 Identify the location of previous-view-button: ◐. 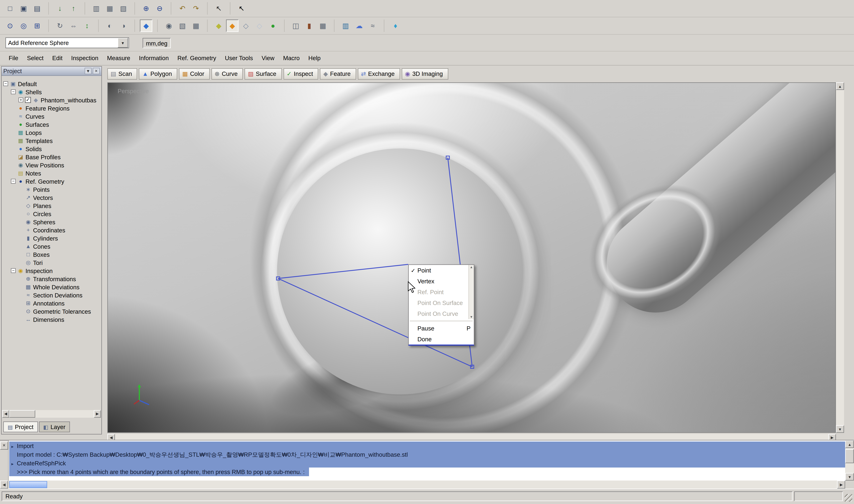
(110, 26).